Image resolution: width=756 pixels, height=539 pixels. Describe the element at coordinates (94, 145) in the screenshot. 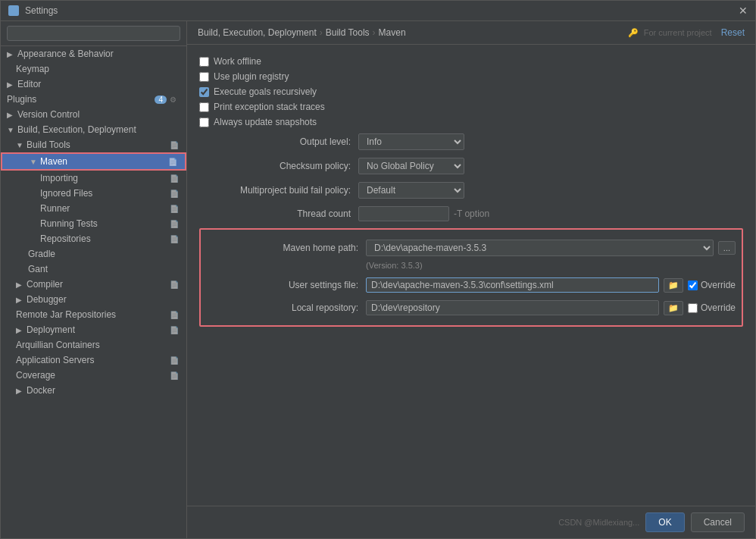

I see `sidebar-item-build-tools: ▼ Build Tools 📄` at that location.